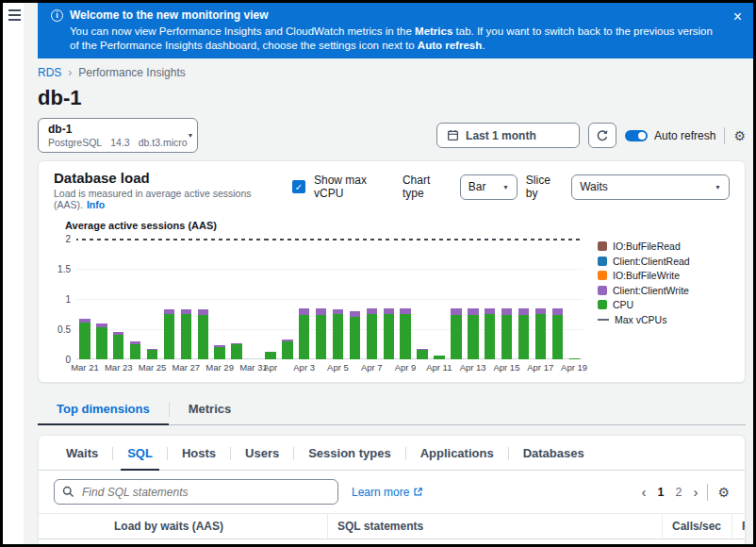 Image resolution: width=756 pixels, height=547 pixels. What do you see at coordinates (132, 73) in the screenshot?
I see `breadcrumb-current: Performance Insights` at bounding box center [132, 73].